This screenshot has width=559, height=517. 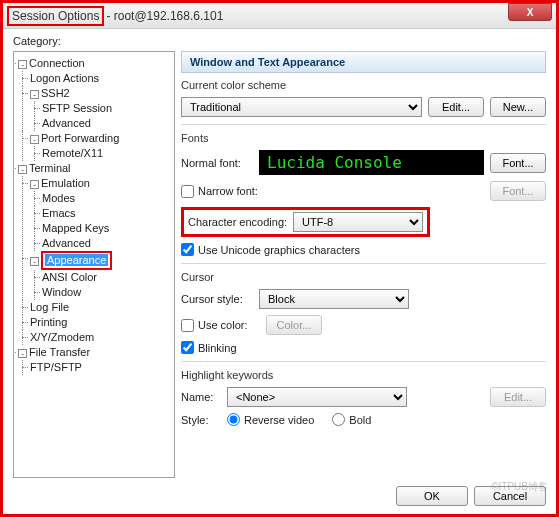 I want to click on ok-button: OK, so click(x=432, y=496).